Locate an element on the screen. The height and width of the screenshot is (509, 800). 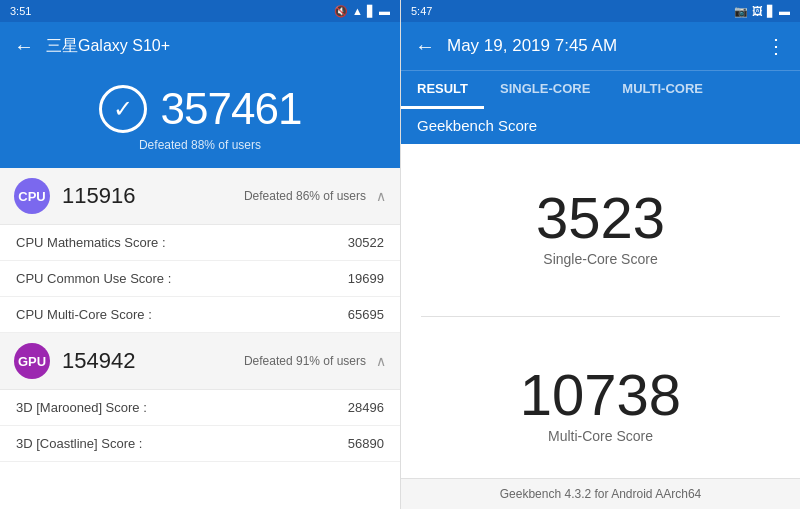
left-time: 3:51 is located at coordinates (20, 11).